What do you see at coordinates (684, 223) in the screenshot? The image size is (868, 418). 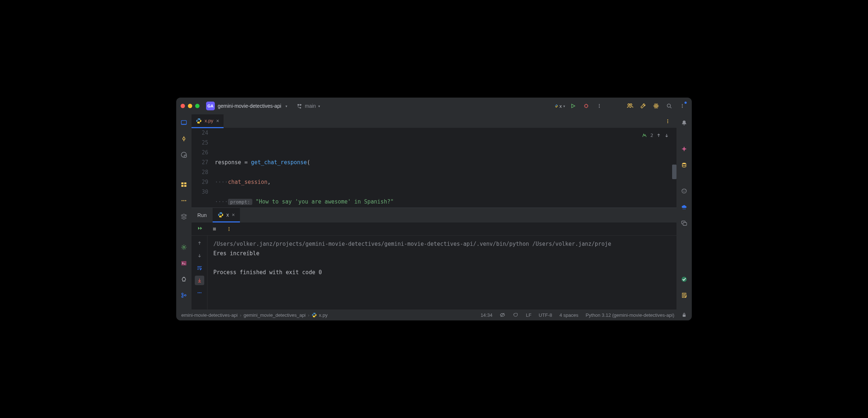 I see `copilot-chat-button` at bounding box center [684, 223].